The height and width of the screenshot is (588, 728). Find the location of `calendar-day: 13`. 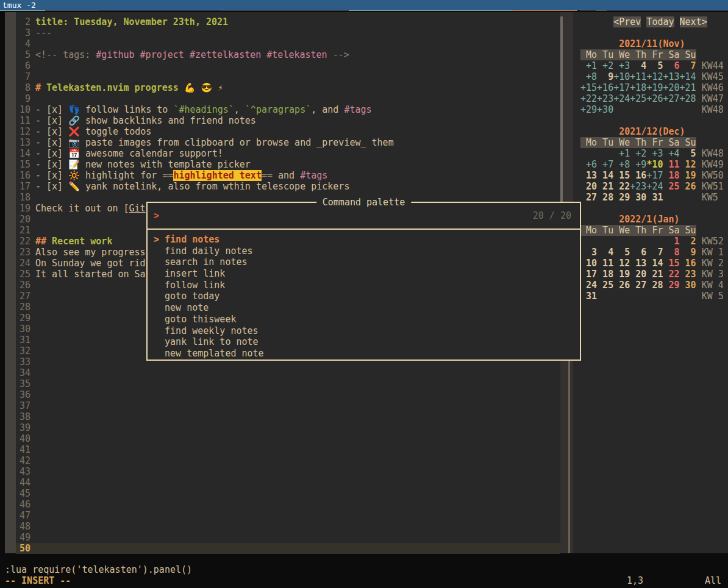

calendar-day: 13 is located at coordinates (589, 175).